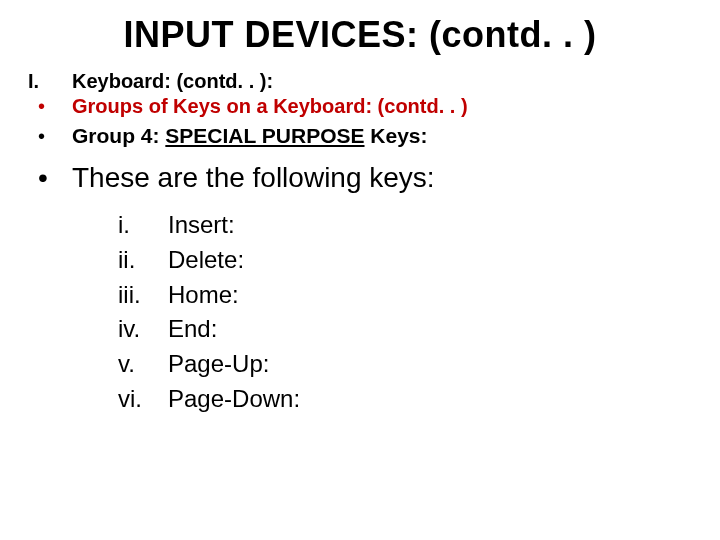  I want to click on key-marker: ii., so click(143, 260).